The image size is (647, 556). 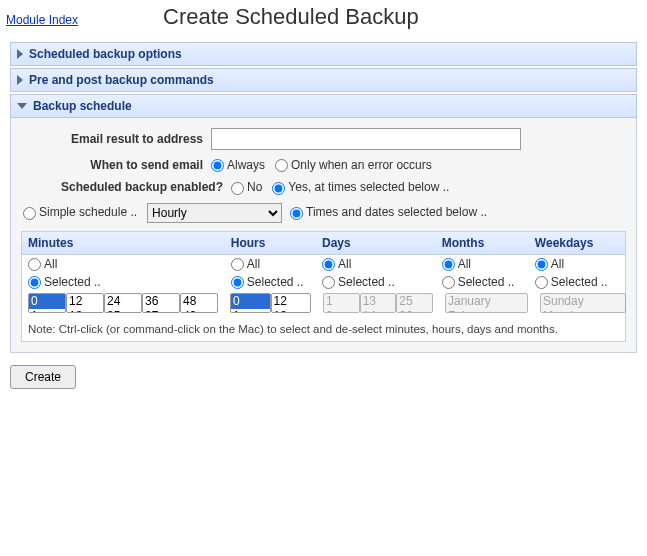 What do you see at coordinates (328, 264) in the screenshot?
I see `days-all-radio` at bounding box center [328, 264].